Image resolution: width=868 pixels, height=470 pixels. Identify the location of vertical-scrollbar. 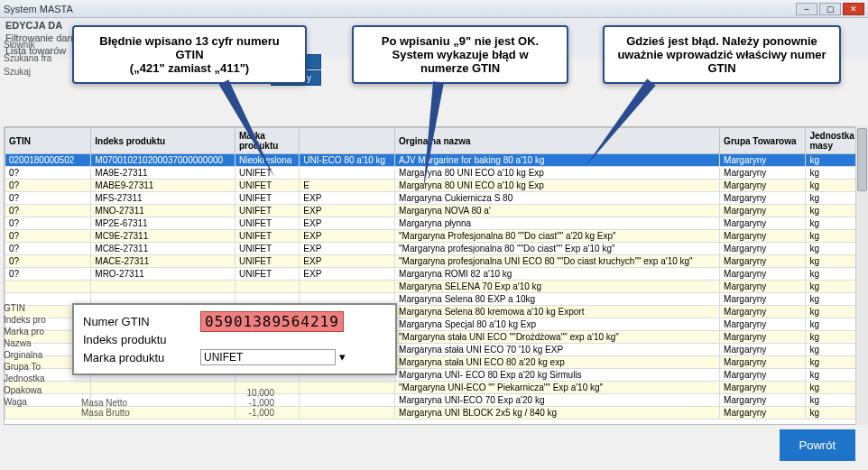
(862, 276).